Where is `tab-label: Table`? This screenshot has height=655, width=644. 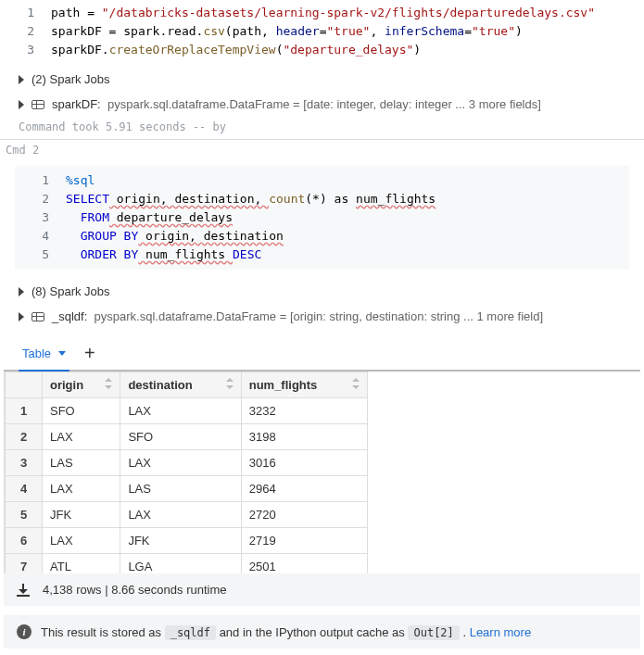
tab-label: Table is located at coordinates (37, 354).